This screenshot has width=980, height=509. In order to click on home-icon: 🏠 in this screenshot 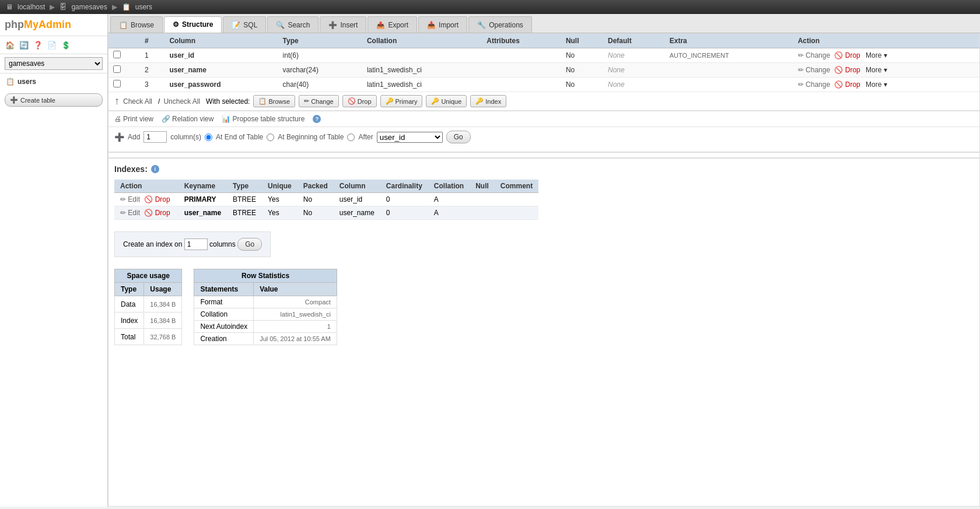, I will do `click(10, 45)`.